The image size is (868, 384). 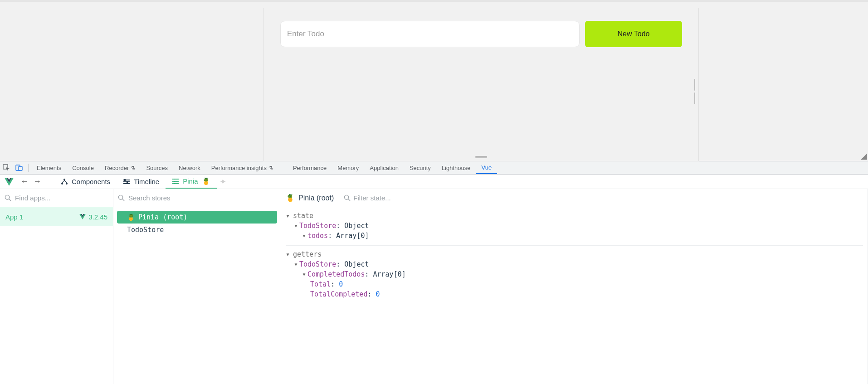 What do you see at coordinates (223, 182) in the screenshot?
I see `extension-icon: ✦` at bounding box center [223, 182].